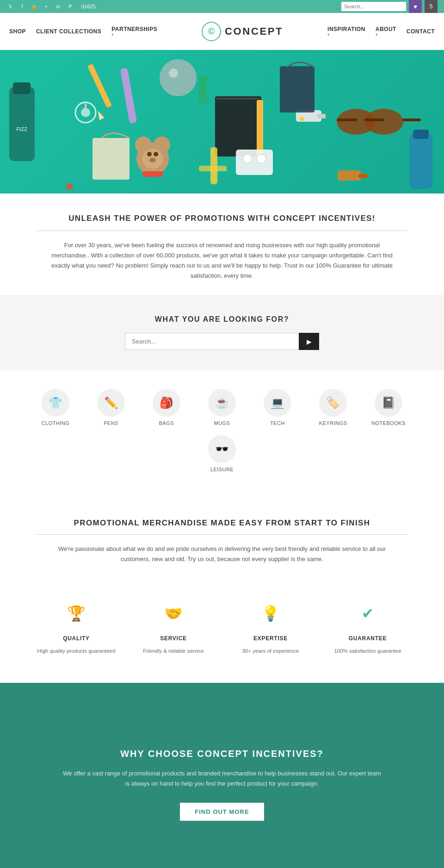  I want to click on user-icon: 5, so click(431, 6).